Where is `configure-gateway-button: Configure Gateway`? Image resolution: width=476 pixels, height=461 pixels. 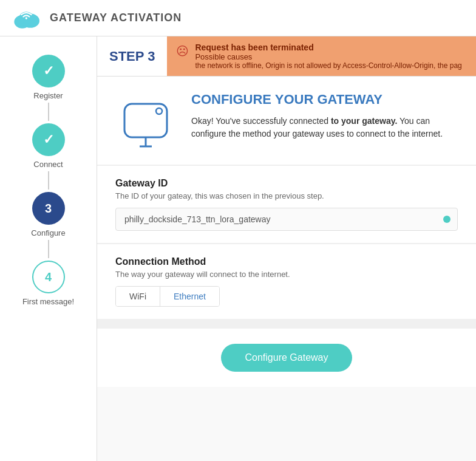
configure-gateway-button: Configure Gateway is located at coordinates (287, 358).